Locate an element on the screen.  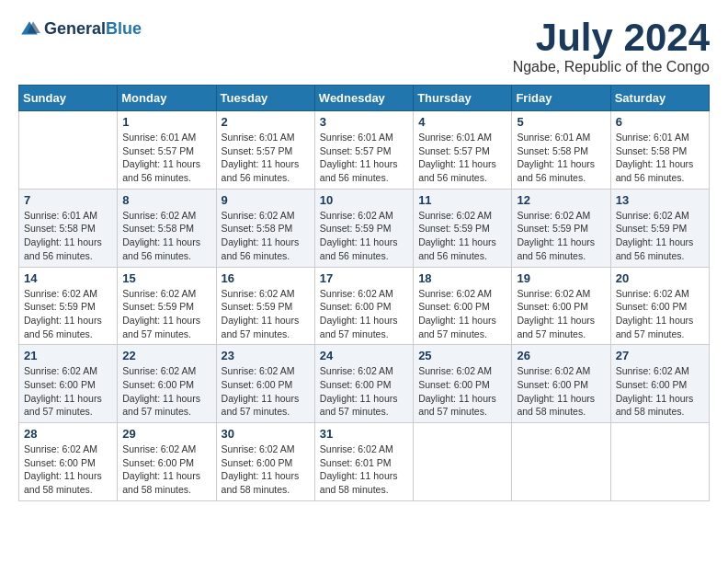
calendar-cell: 21Sunrise: 6:02 AMSunset: 6:00 PMDayligh… is located at coordinates (68, 385).